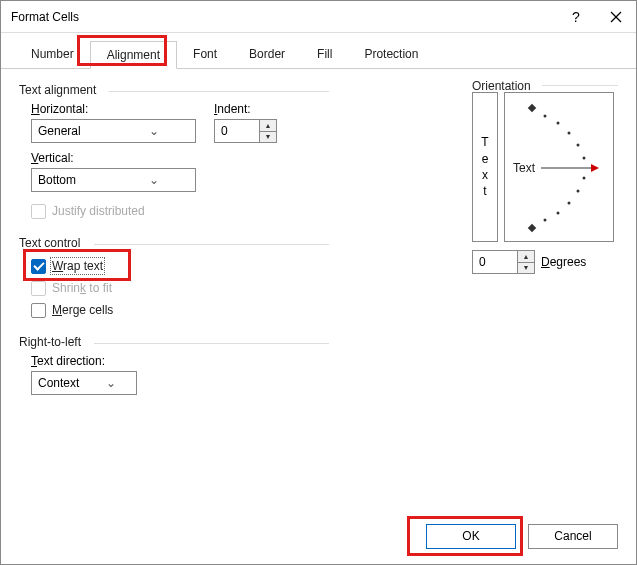 The height and width of the screenshot is (565, 637). What do you see at coordinates (246, 131) in the screenshot?
I see `indent-spinner: ▲ ▼` at bounding box center [246, 131].